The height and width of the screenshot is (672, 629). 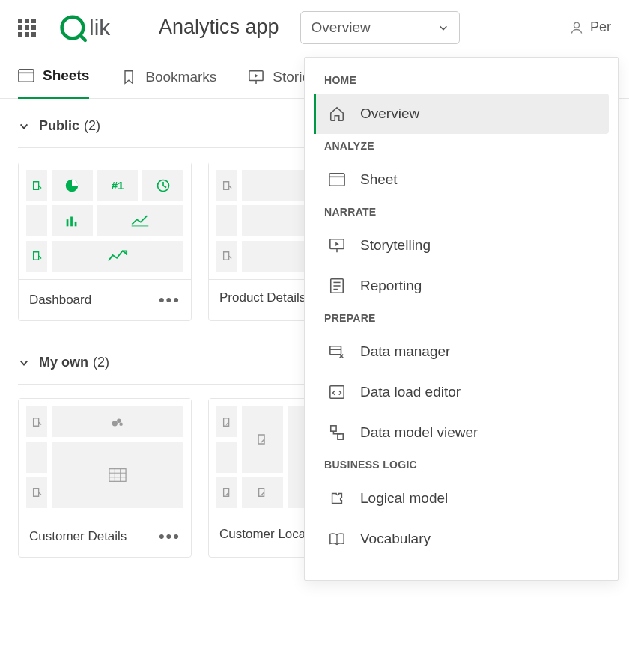 What do you see at coordinates (391, 286) in the screenshot?
I see `panel-item-label: Reporting` at bounding box center [391, 286].